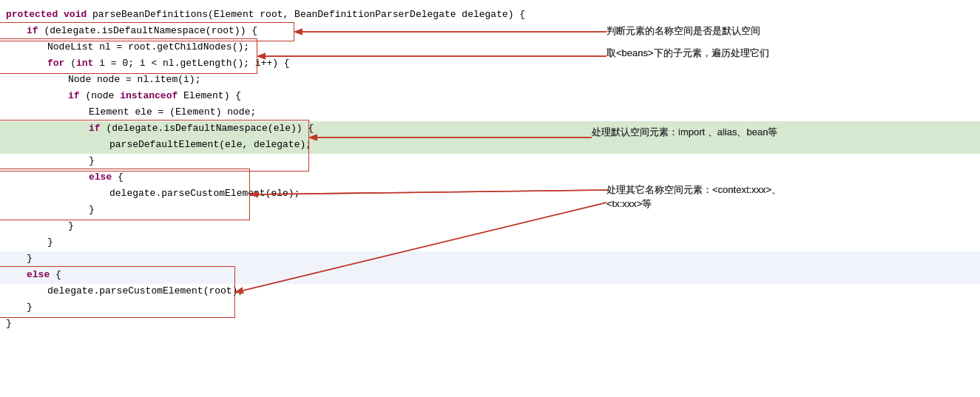 This screenshot has height=397, width=980. What do you see at coordinates (490, 146) in the screenshot?
I see `code-line: parseDefaultElement(ele, delegate);` at bounding box center [490, 146].